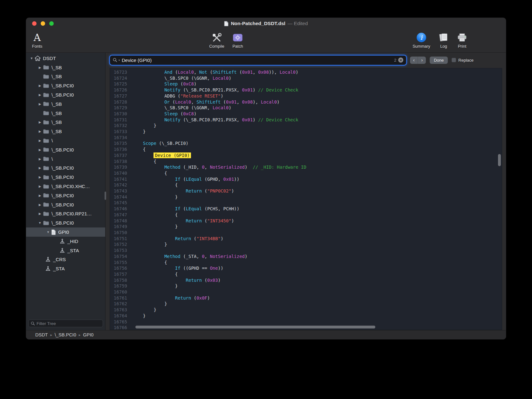 Image resolution: width=532 pixels, height=399 pixels. I want to click on chevron-down-icon: ▾, so click(119, 60).